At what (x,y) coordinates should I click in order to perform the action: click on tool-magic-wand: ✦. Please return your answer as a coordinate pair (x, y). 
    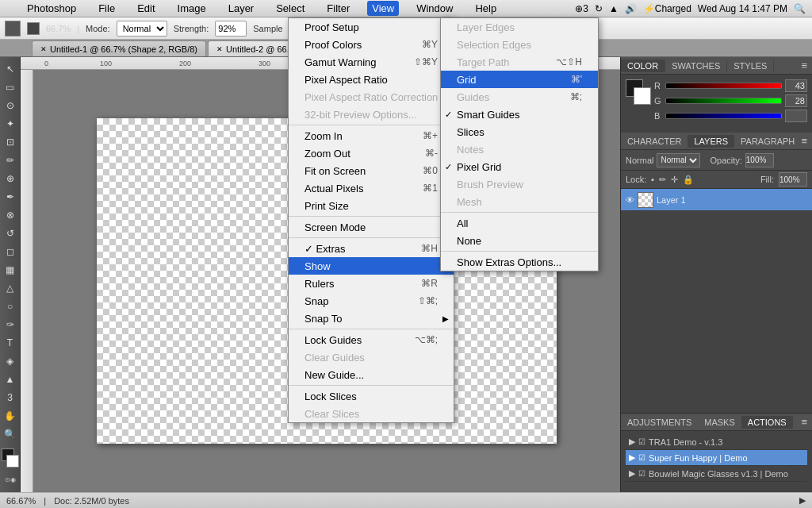
    Looking at the image, I should click on (10, 124).